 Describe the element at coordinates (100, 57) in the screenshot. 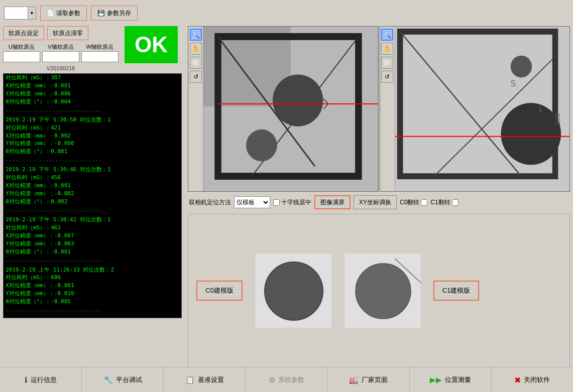

I see `w-axis-input: 0.000` at that location.